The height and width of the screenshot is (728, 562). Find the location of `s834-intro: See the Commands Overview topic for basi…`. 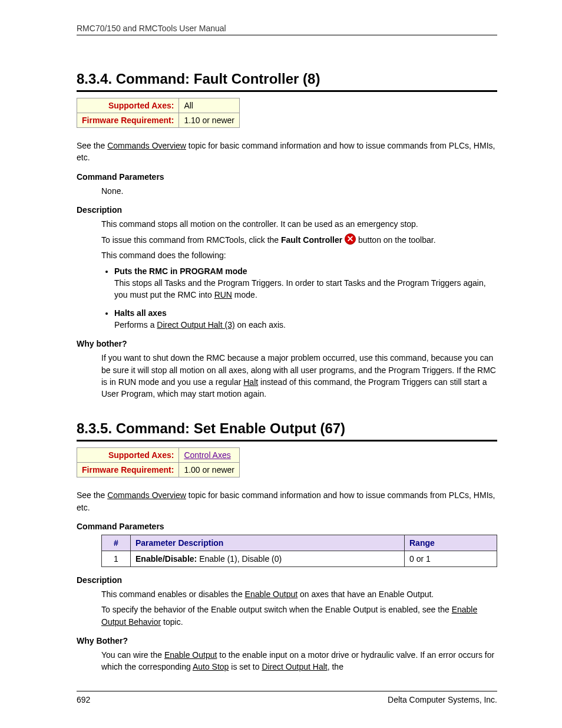

s834-intro: See the Commands Overview topic for basi… is located at coordinates (287, 152).